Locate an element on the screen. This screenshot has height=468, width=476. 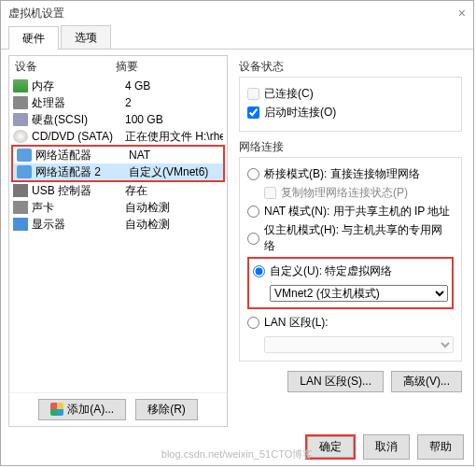
device-name: 硬盘(SCSI) is located at coordinates (78, 120).